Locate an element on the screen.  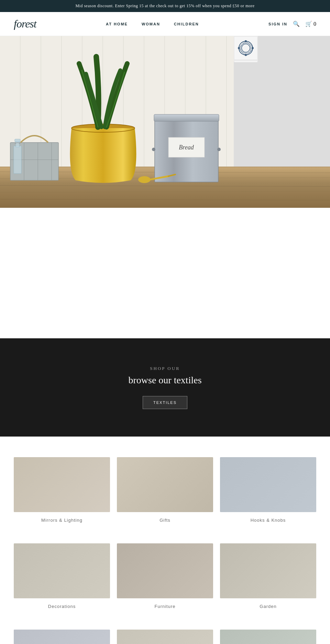
category-item-textiles: Textiles is located at coordinates (268, 637).